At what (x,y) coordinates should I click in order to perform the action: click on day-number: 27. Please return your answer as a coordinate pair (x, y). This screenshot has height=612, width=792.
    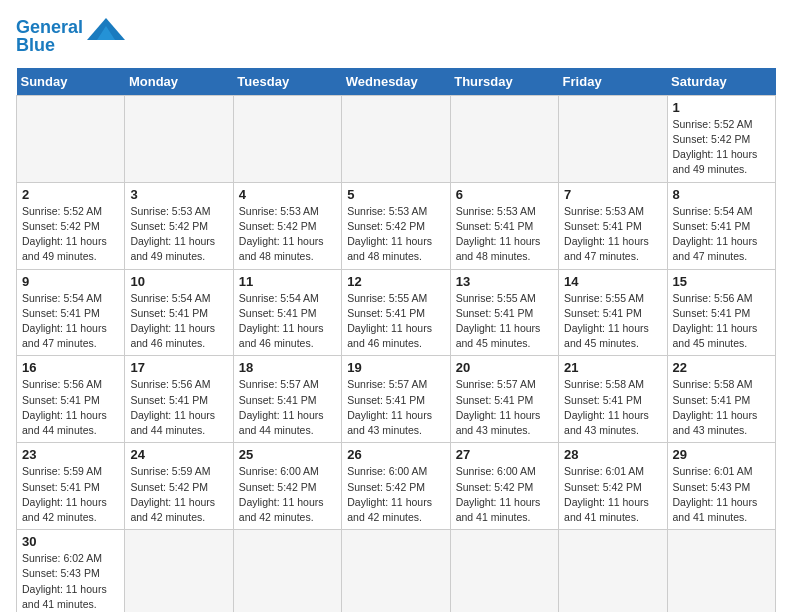
    Looking at the image, I should click on (504, 454).